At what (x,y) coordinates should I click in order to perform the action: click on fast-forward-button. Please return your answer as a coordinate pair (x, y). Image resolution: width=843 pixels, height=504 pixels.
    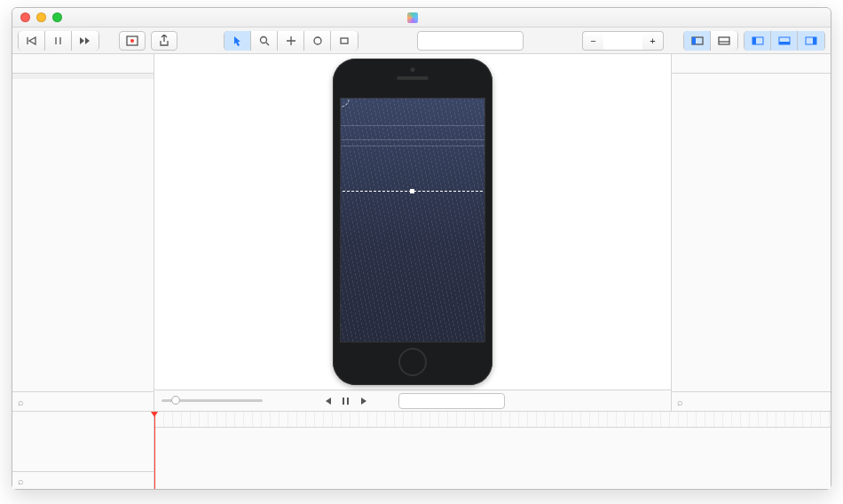
    Looking at the image, I should click on (85, 41).